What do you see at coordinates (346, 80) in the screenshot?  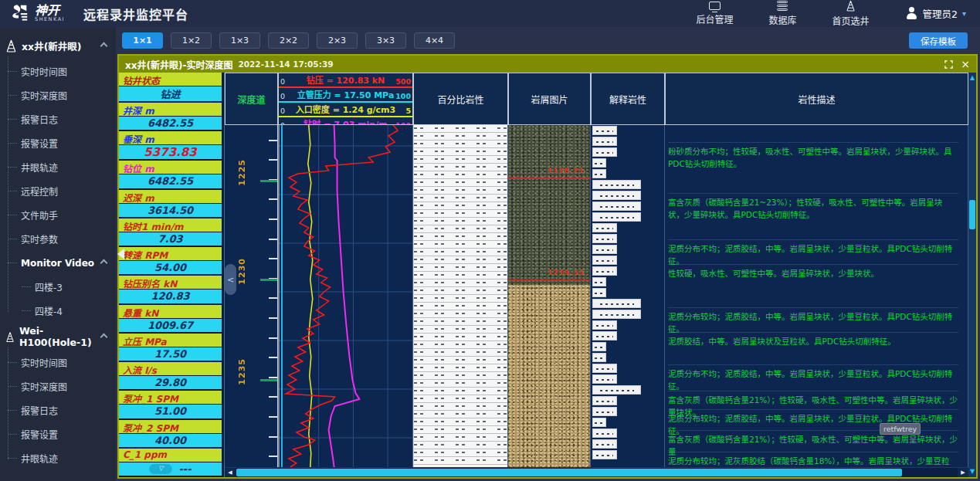 I see `curve-legend-row: 0 钻压 = 120.83 kN 500` at bounding box center [346, 80].